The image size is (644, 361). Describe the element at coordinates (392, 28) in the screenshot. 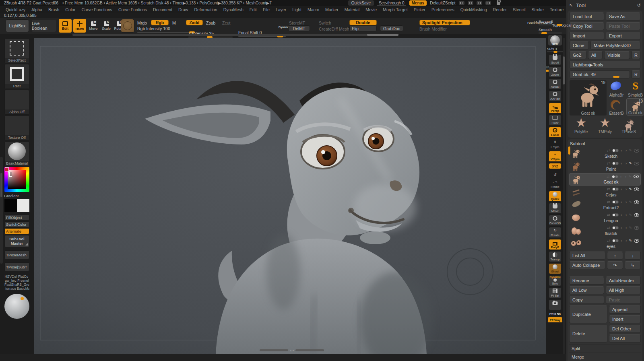

I see `grabdoc-button: GrabDoc` at that location.